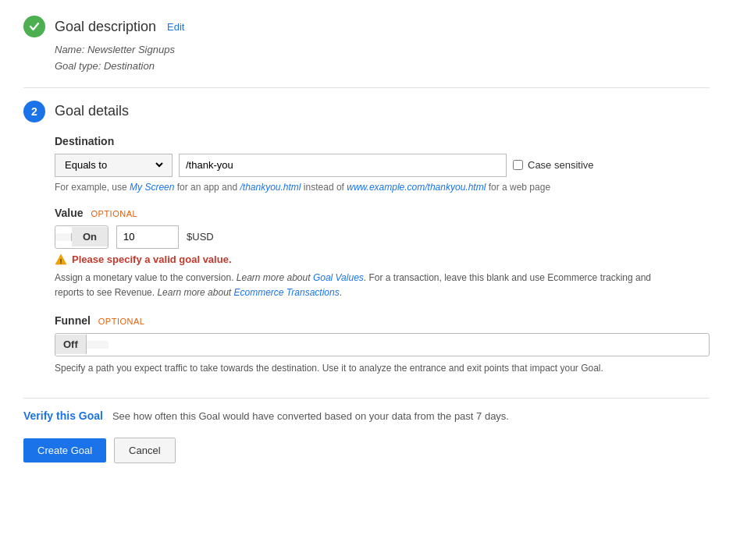 The height and width of the screenshot is (560, 733). What do you see at coordinates (383, 345) in the screenshot?
I see `funnel-section: Funnel OPTIONAL Off Specify a path you e…` at bounding box center [383, 345].